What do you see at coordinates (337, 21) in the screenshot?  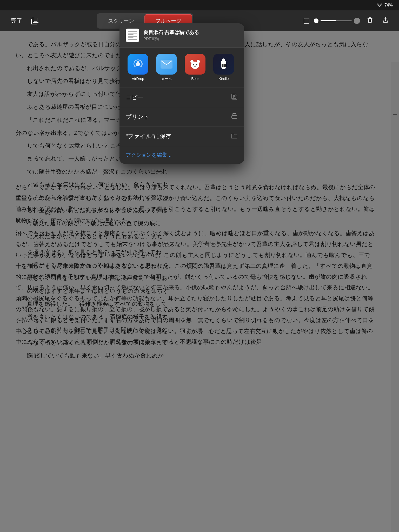 I see `zoom-slider` at bounding box center [337, 21].